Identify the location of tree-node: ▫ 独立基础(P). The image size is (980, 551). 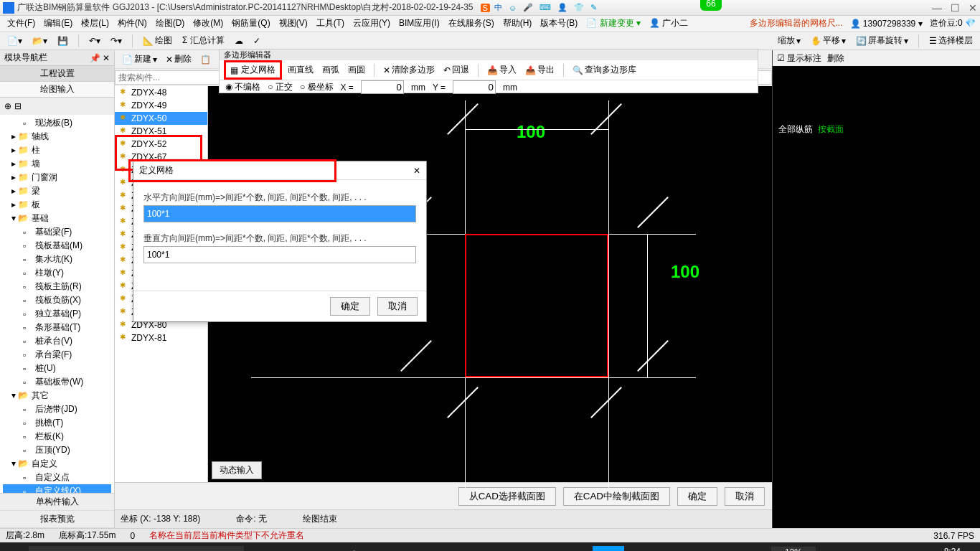
(57, 314).